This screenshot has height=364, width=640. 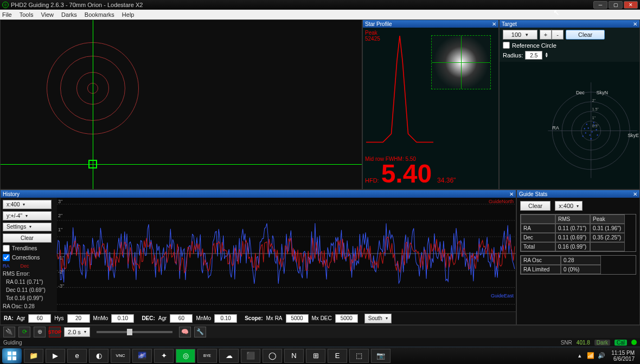 I want to click on reference-circle-checkbox, so click(x=507, y=46).